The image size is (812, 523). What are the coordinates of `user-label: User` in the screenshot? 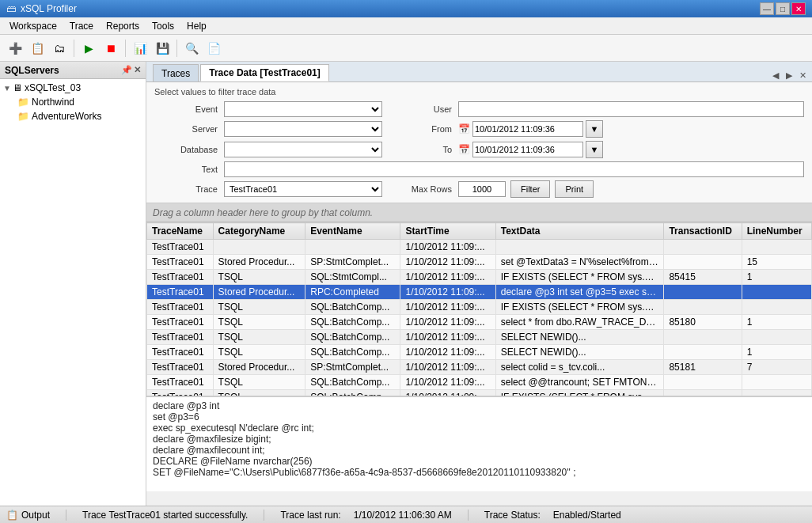 It's located at (420, 109).